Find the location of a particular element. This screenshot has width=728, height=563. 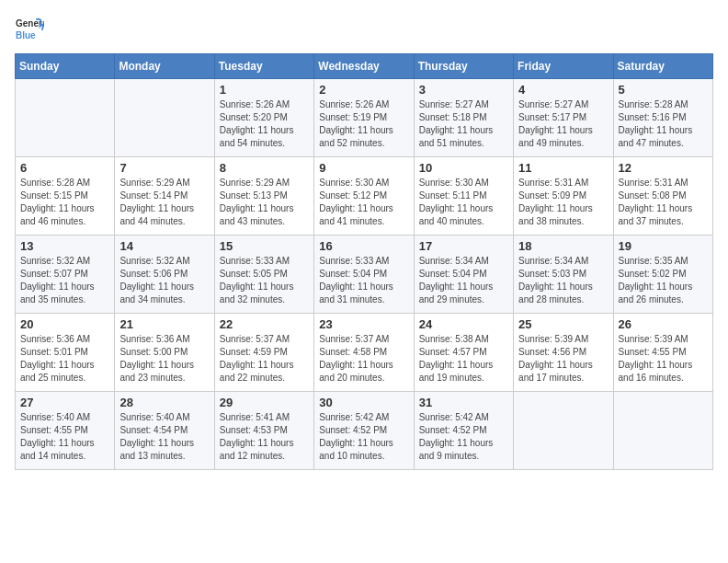

calendar-cell: 7 Sunrise: 5:29 AMSunset: 5:14 PMDayligh… is located at coordinates (165, 197).